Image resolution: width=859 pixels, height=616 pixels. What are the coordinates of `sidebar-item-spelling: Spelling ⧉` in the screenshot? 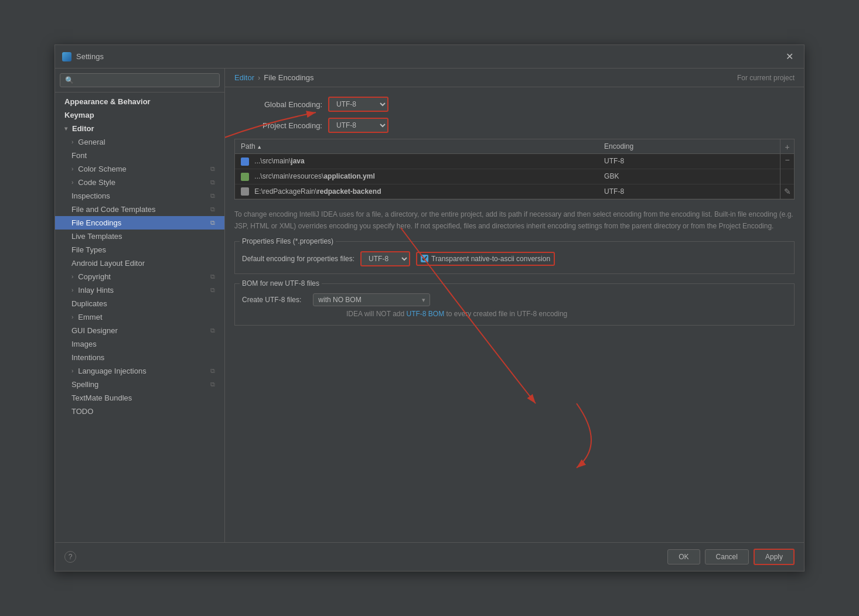 It's located at (139, 384).